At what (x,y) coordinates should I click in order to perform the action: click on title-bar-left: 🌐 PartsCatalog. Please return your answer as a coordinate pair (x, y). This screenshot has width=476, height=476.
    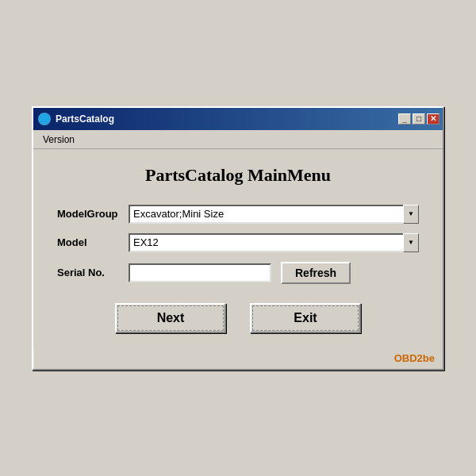
    Looking at the image, I should click on (76, 119).